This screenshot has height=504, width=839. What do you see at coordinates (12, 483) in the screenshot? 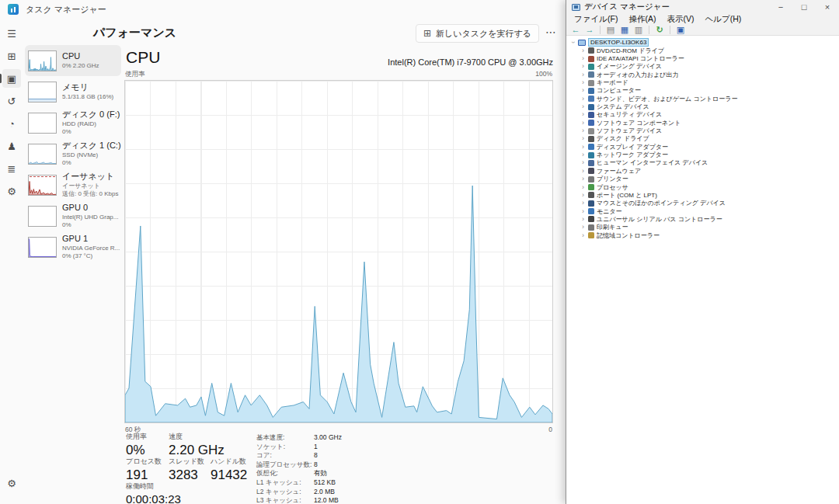
I see `nav-settings: ⚙` at bounding box center [12, 483].